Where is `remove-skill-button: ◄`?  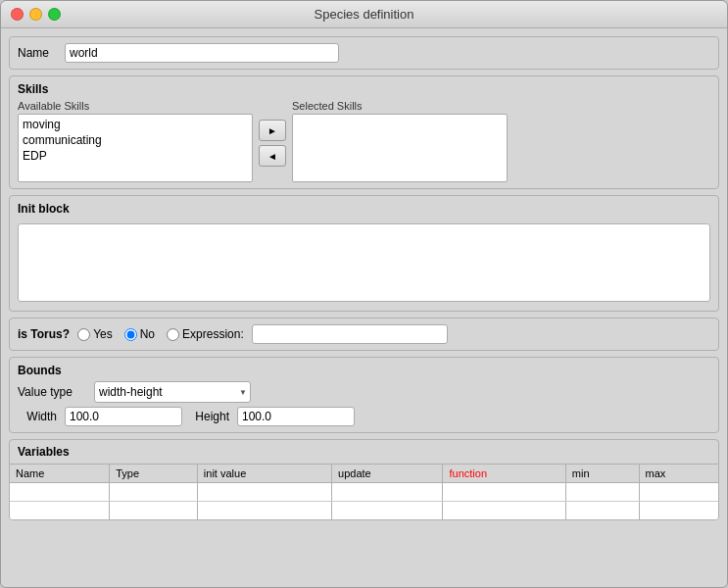 remove-skill-button: ◄ is located at coordinates (272, 156).